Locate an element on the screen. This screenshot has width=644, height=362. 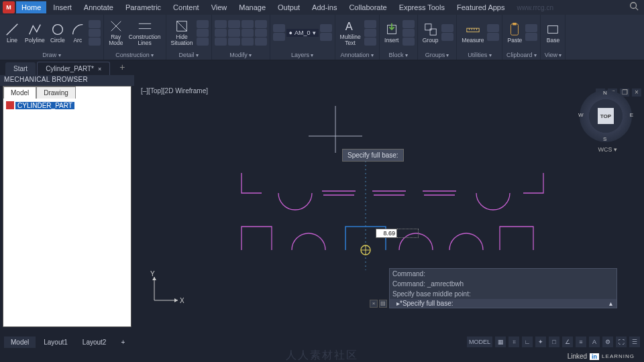
tool-line: Line is located at coordinates (12, 33).